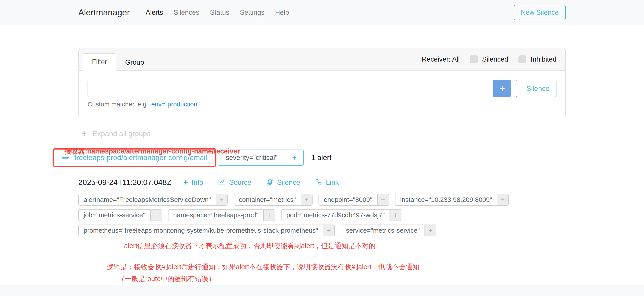  I want to click on annotation-note-3: （一般是route中的逻辑有错误）, so click(342, 279).